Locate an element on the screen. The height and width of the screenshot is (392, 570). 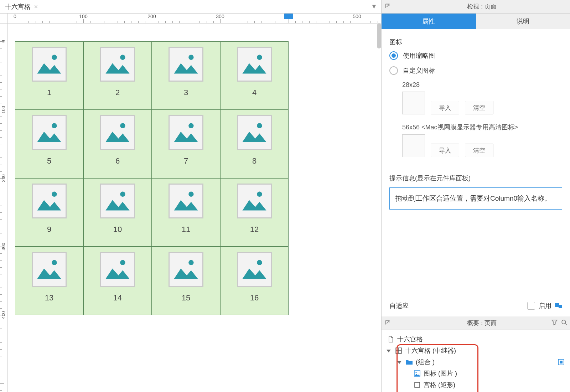
icon-56-block: 56x56 <Mac视网膜显示器专用高清图标> 导入 清空 is located at coordinates (482, 140).